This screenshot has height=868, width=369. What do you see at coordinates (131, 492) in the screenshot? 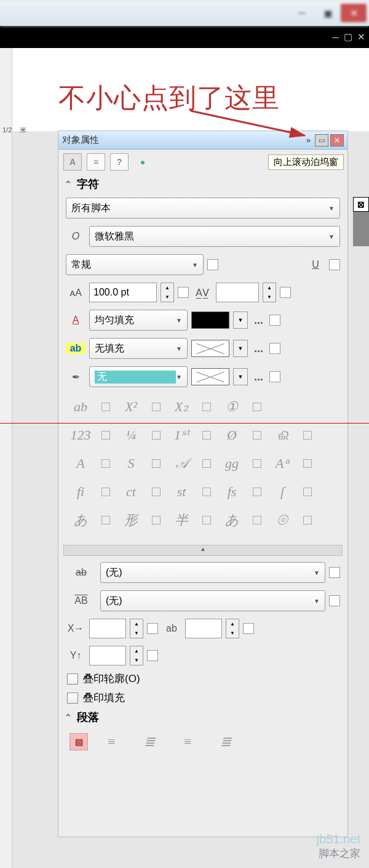
I see `glyph-button: ct` at bounding box center [131, 492].